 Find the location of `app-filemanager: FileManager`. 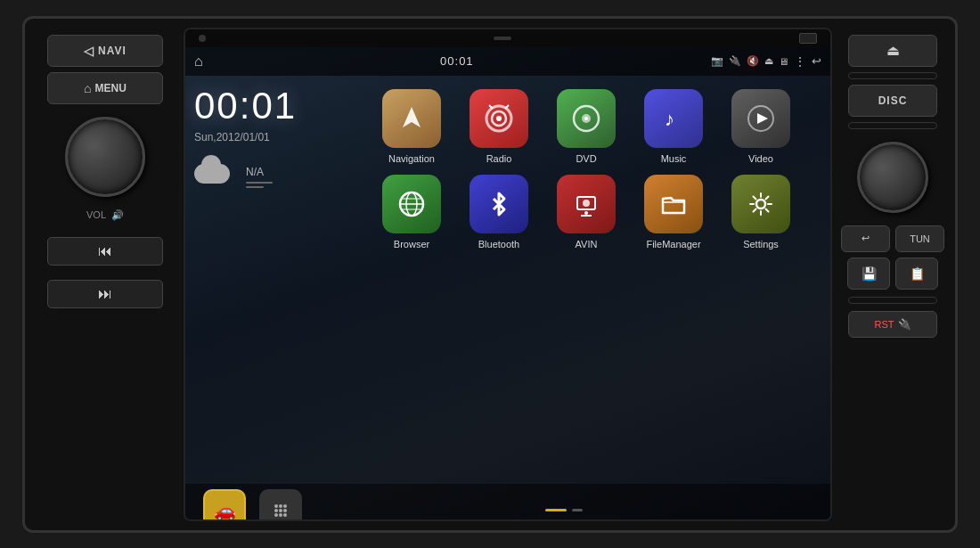

app-filemanager: FileManager is located at coordinates (674, 212).